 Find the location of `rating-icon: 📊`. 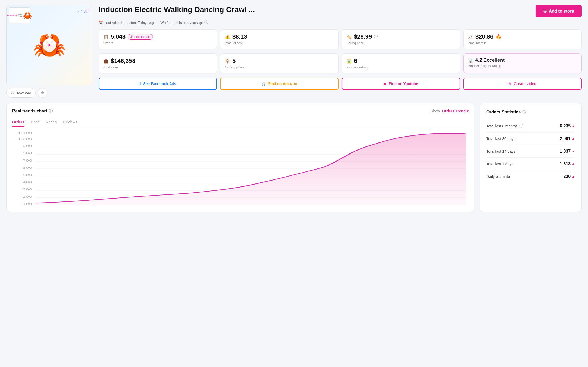

rating-icon: 📊 is located at coordinates (471, 60).